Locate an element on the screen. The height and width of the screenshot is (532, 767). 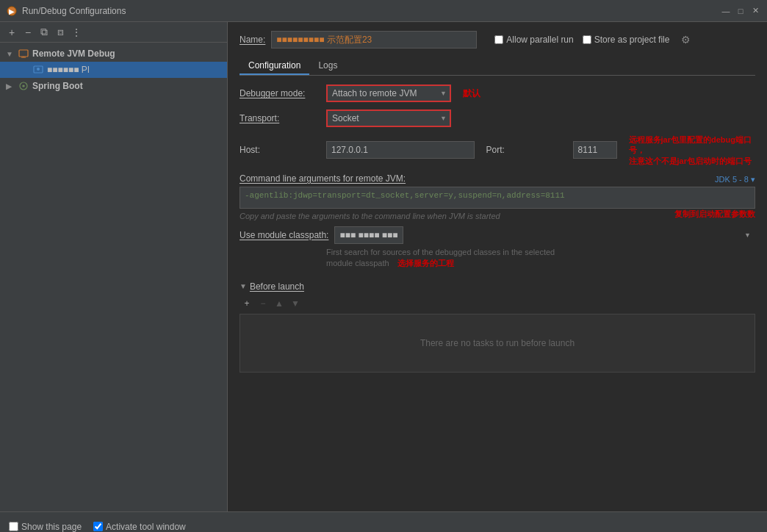
store-as-project-file-checkbox: Store as project file is located at coordinates (626, 40).